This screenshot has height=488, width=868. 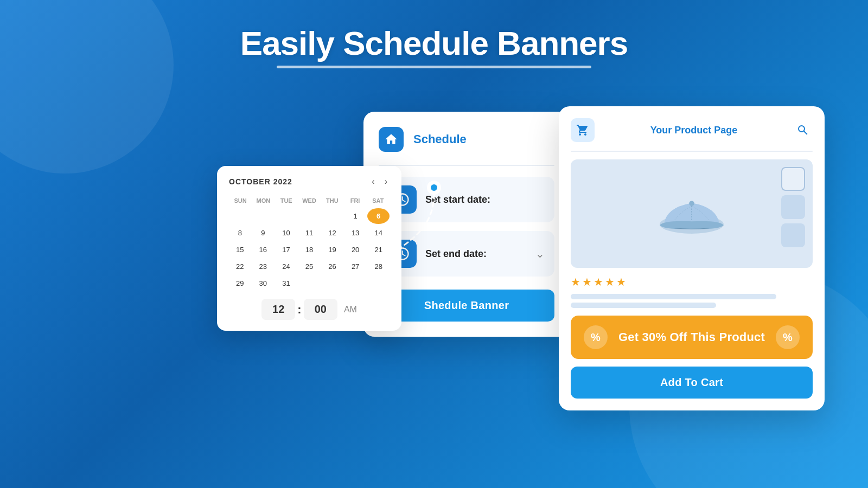 What do you see at coordinates (356, 267) in the screenshot?
I see `cal-day-21: 27` at bounding box center [356, 267].